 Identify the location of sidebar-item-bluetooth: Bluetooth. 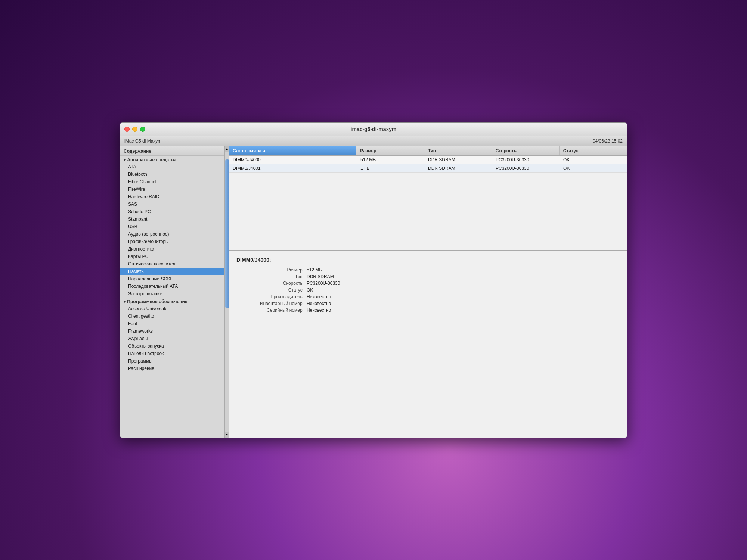
(172, 174).